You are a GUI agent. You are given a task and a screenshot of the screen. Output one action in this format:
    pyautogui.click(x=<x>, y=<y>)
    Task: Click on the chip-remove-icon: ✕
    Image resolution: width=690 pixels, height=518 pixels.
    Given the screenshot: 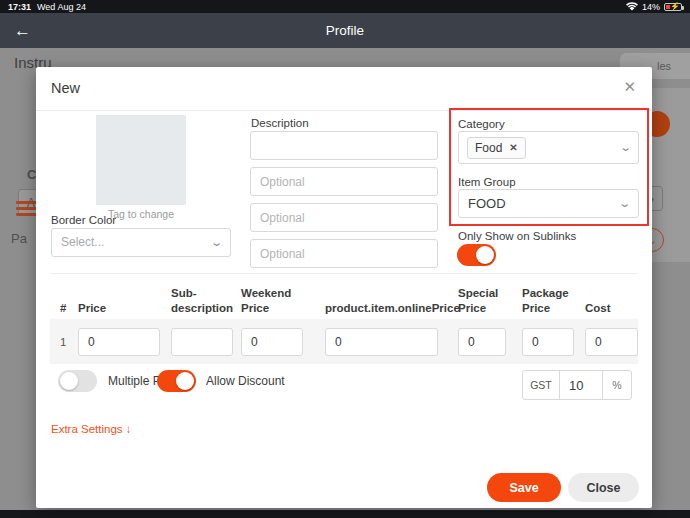 What is the action you would take?
    pyautogui.click(x=513, y=148)
    